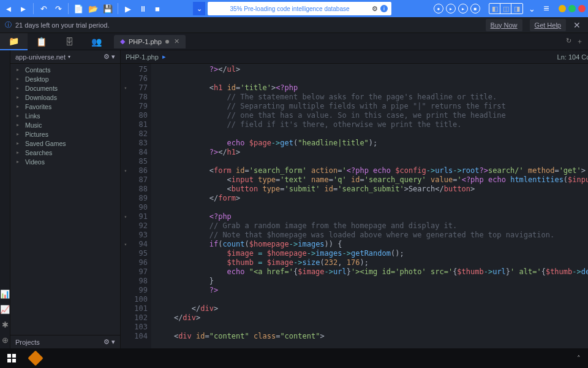 This screenshot has height=368, width=588. I want to click on file-tree: ▸Contacts▸Desktop▸Documents▸Downloads▸Fa…, so click(65, 199).